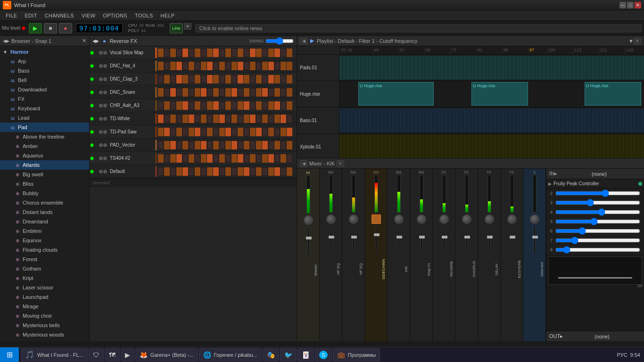 Image resolution: width=644 pixels, height=362 pixels. I want to click on b1gverb-fader, so click(512, 240).